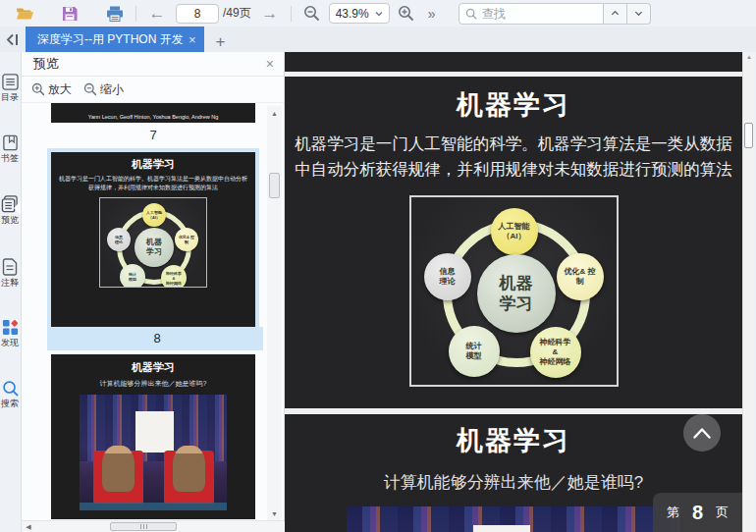  I want to click on slide8-title: 机器学习, so click(513, 105).